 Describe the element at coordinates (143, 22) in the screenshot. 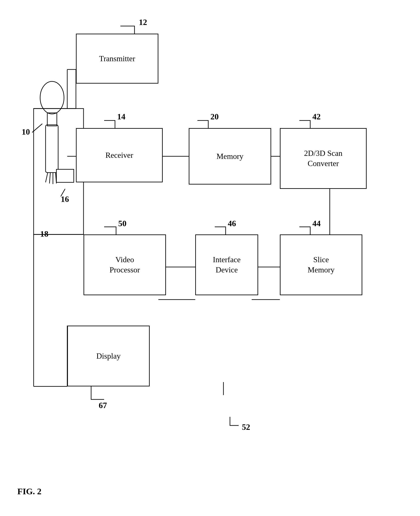

I see `svg-text: 12` at that location.